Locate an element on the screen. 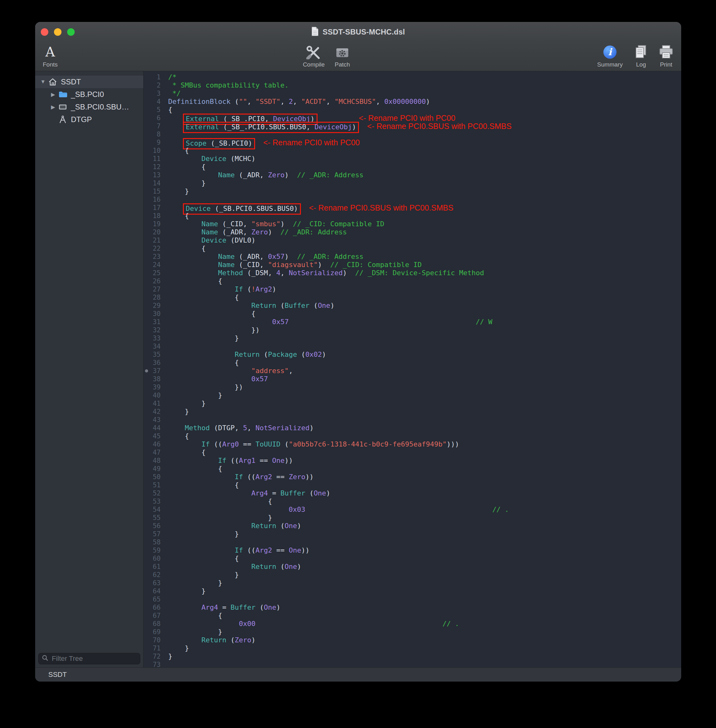  code-line: Device (MCHC) is located at coordinates (425, 159).